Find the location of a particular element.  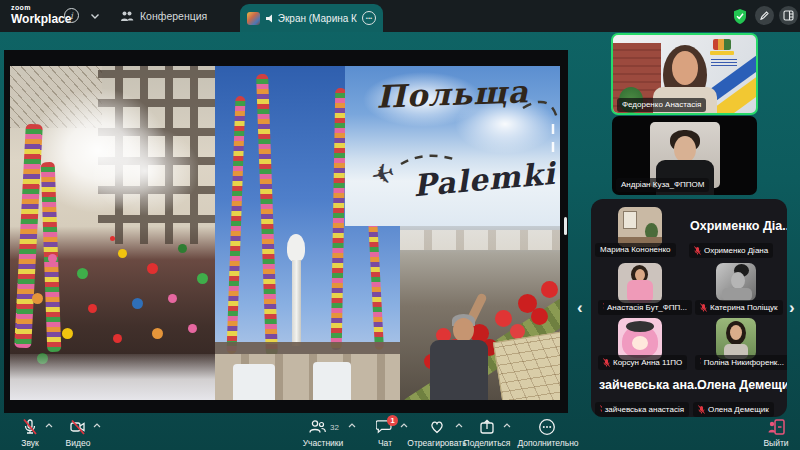

statue is located at coordinates (296, 248).